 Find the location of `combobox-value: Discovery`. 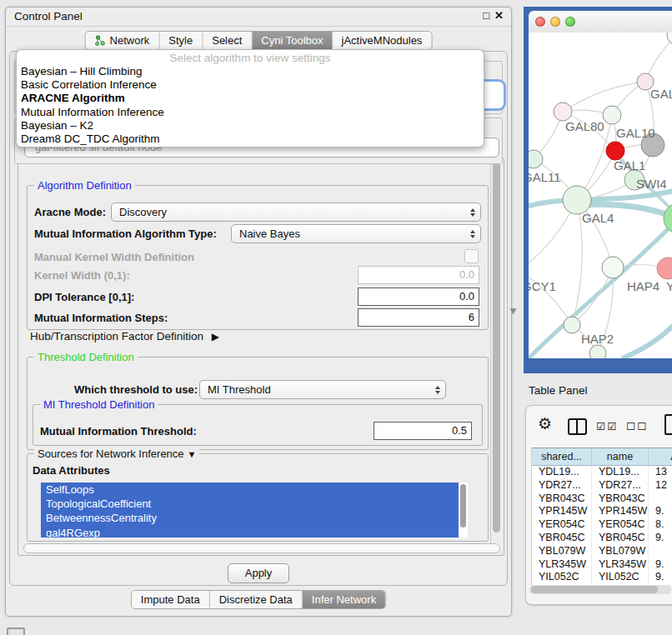

combobox-value: Discovery is located at coordinates (143, 212).